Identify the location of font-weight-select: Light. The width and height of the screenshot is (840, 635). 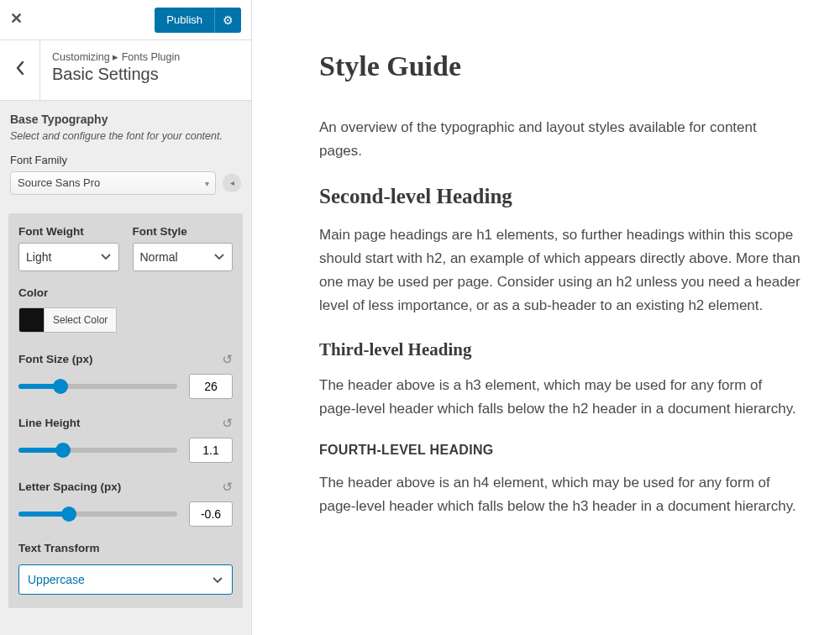
(69, 257).